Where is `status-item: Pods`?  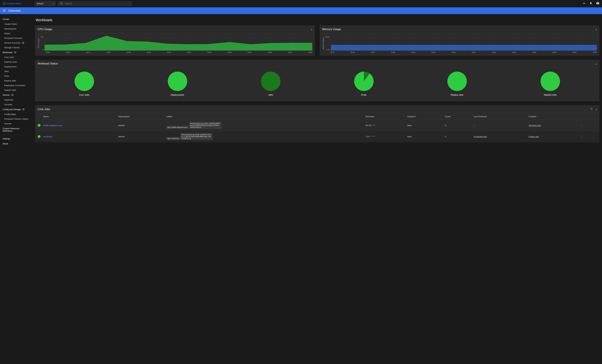
status-item: Pods is located at coordinates (364, 84).